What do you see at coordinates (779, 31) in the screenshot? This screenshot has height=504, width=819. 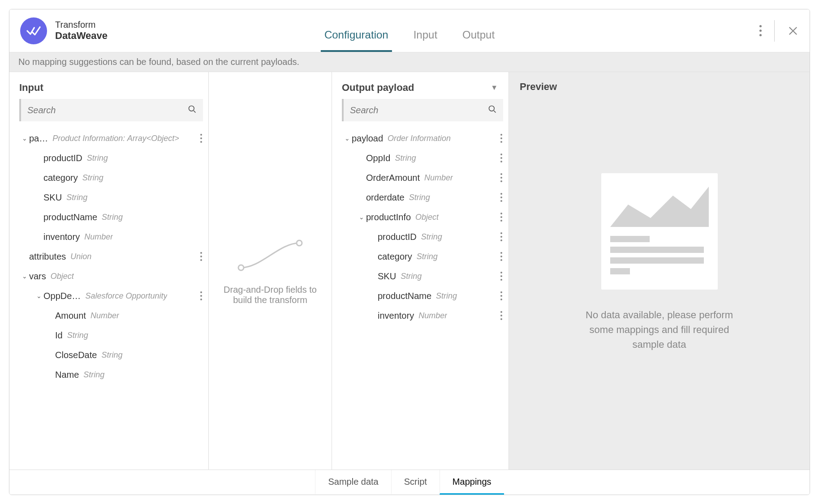 I see `header-actions` at bounding box center [779, 31].